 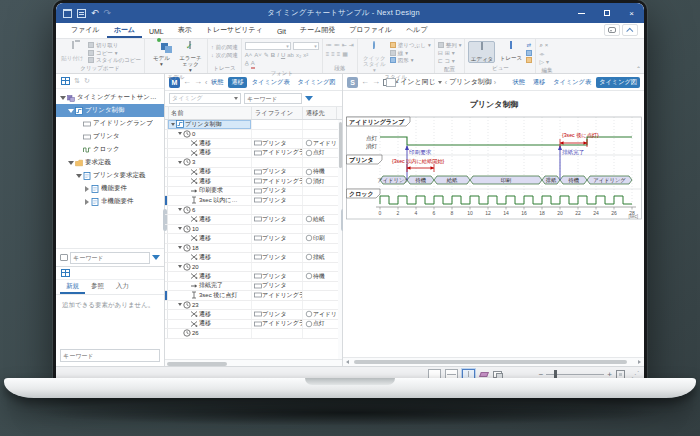 What do you see at coordinates (77, 81) in the screenshot?
I see `sync-selection-icon: ⇅` at bounding box center [77, 81].